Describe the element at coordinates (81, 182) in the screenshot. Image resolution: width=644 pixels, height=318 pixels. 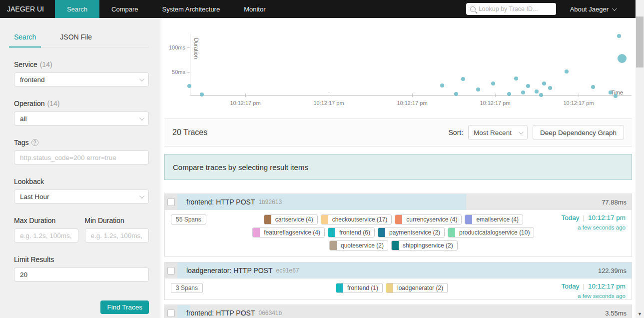
I see `lookback-label: Lookback` at that location.